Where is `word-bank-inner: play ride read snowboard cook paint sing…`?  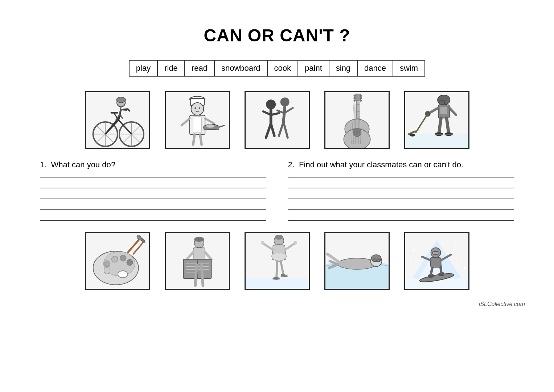
word-bank-inner: play ride read snowboard cook paint sing… is located at coordinates (277, 68).